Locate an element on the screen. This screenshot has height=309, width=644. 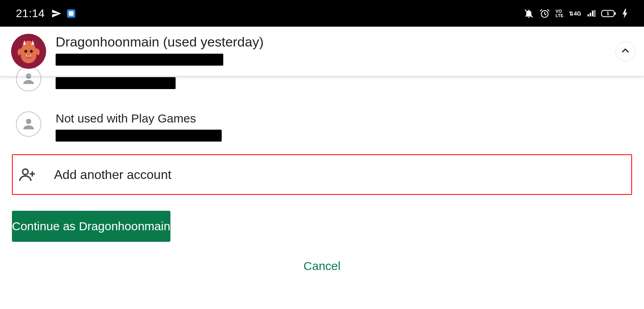
volte-icon: VOLTE is located at coordinates (559, 14).